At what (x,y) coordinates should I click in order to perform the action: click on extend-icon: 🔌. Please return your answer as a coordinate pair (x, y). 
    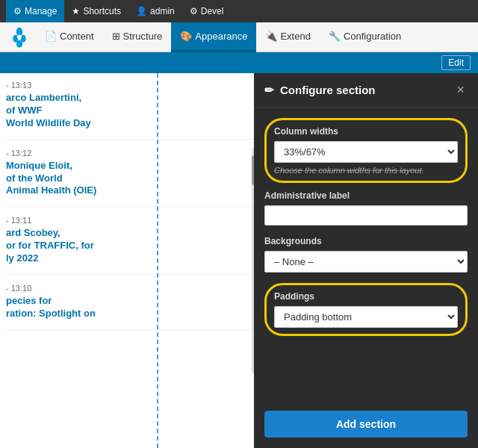
    Looking at the image, I should click on (271, 36).